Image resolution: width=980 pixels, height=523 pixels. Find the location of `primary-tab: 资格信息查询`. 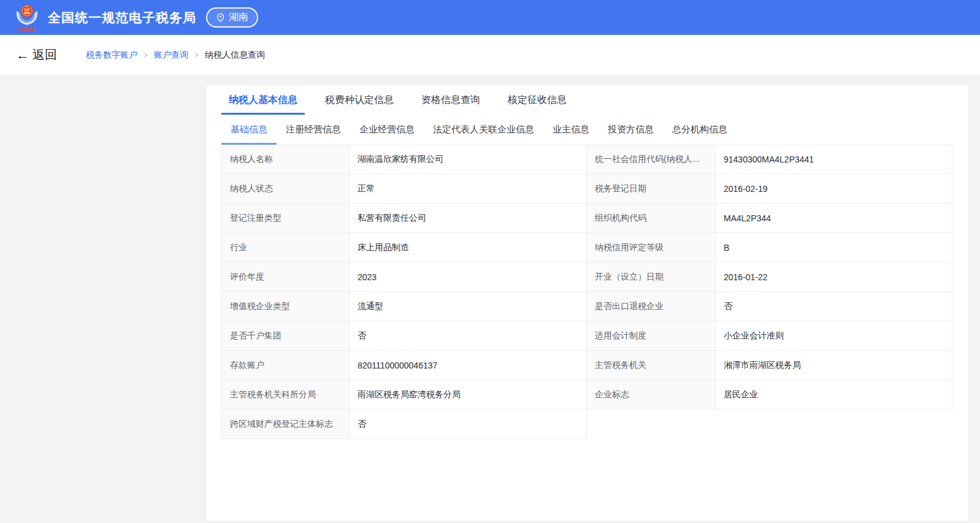

primary-tab: 资格信息查询 is located at coordinates (451, 100).